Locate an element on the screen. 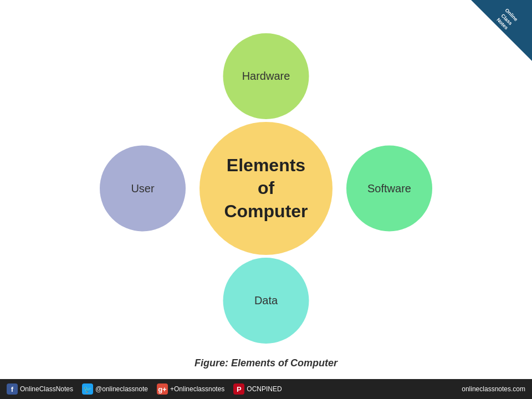 This screenshot has height=399, width=532. hardware-label: Hardware is located at coordinates (266, 76).